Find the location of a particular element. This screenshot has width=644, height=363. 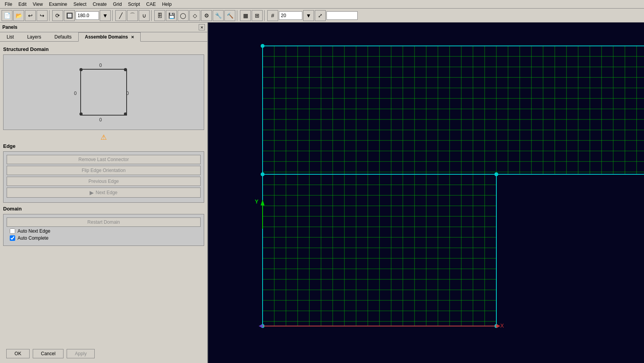

tab-list: List is located at coordinates (10, 37).